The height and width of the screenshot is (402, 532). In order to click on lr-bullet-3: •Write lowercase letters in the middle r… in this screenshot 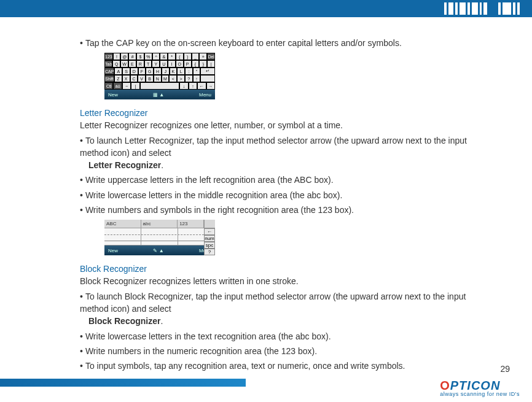, I will do `click(284, 195)`.